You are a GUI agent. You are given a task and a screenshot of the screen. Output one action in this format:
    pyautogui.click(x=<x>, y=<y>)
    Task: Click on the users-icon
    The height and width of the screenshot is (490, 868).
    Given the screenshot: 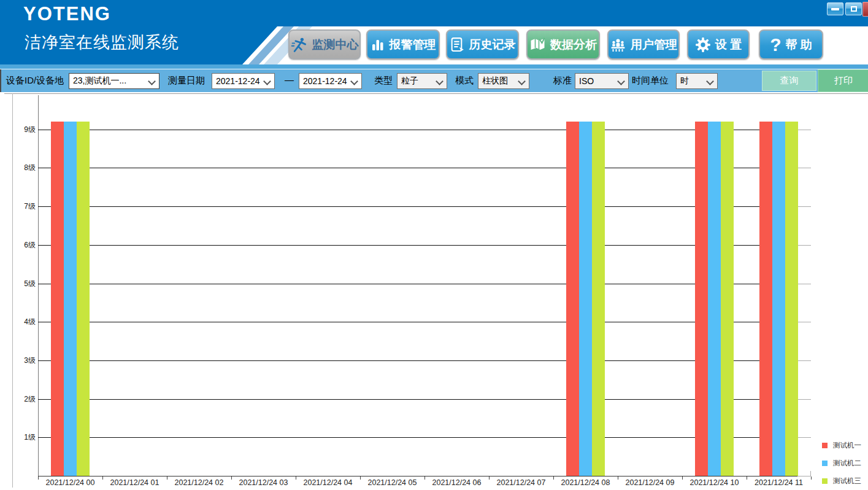 What is the action you would take?
    pyautogui.click(x=618, y=45)
    